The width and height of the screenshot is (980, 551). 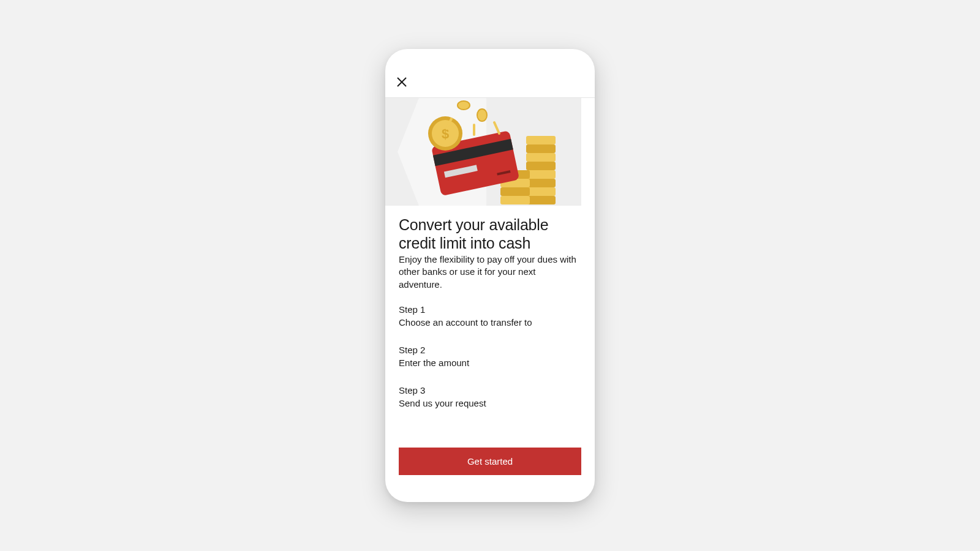 I want to click on step-description: Choose an account to transfer to, so click(x=490, y=322).